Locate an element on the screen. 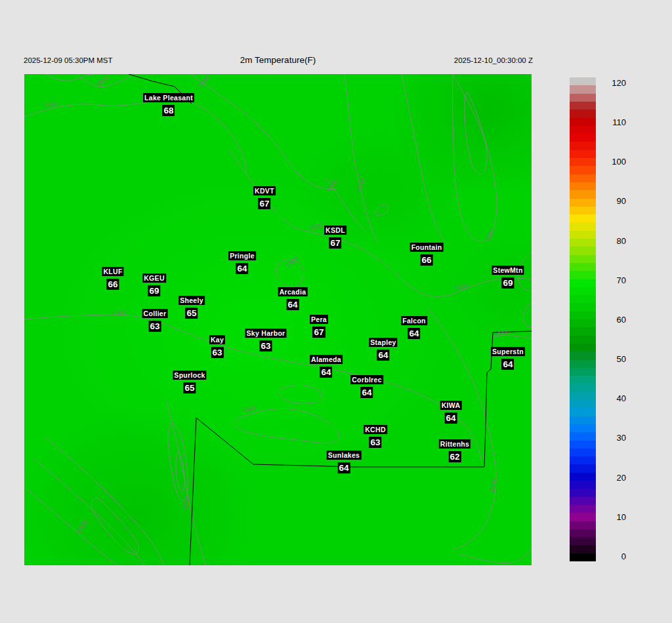  station-name: Pera is located at coordinates (319, 319).